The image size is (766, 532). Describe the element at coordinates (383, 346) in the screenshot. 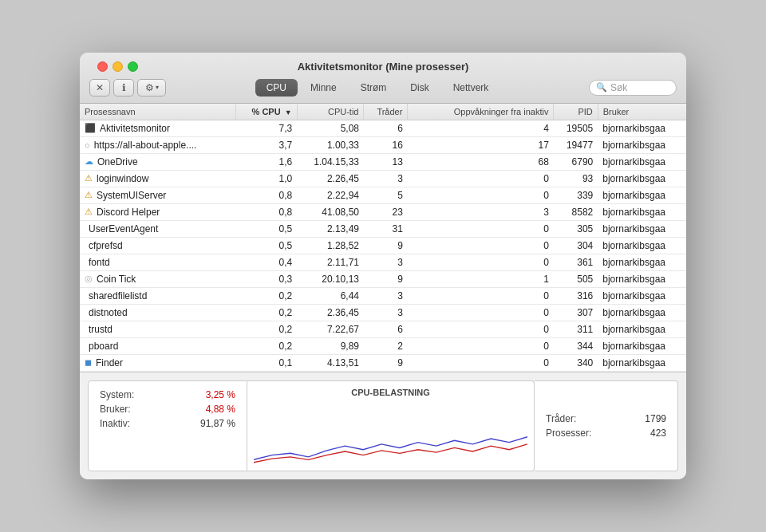

I see `table-row: pboard 0,2 9,89 2 0 344 bjornarkibsgaa` at that location.